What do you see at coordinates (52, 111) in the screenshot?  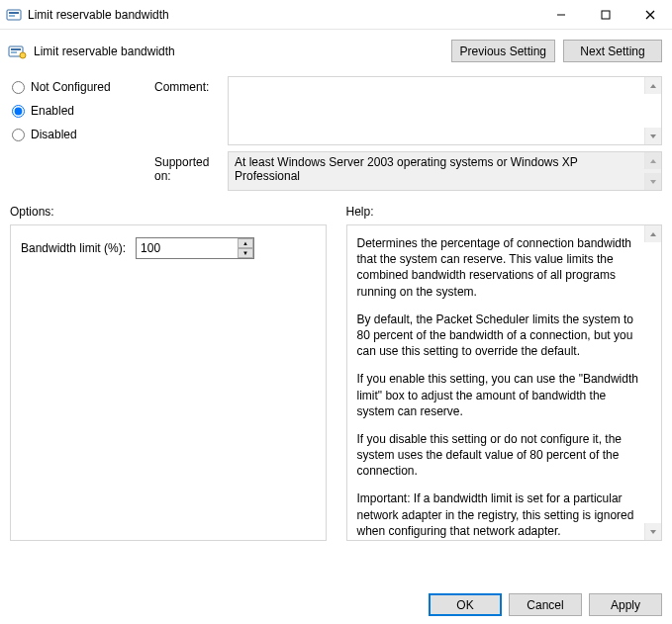 I see `radio-enabled-label: Enabled` at bounding box center [52, 111].